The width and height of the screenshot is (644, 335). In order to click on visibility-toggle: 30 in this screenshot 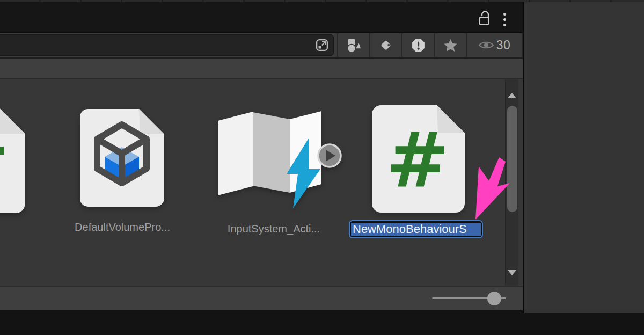, I will do `click(494, 45)`.